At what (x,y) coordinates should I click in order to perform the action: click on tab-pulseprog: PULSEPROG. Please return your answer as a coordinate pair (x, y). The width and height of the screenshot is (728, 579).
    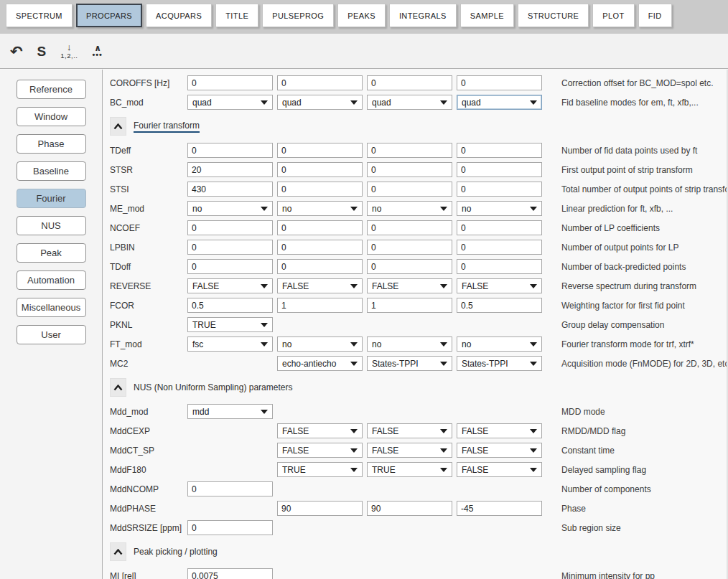
    Looking at the image, I should click on (298, 16).